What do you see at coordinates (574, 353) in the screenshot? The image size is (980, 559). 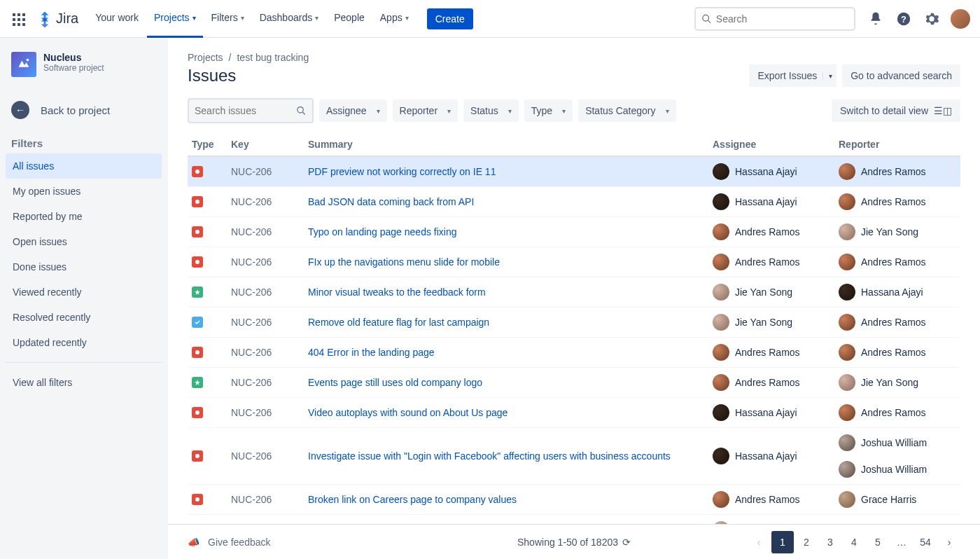 I see `issue-row: NUC-206 404 Error in the landing page An…` at bounding box center [574, 353].